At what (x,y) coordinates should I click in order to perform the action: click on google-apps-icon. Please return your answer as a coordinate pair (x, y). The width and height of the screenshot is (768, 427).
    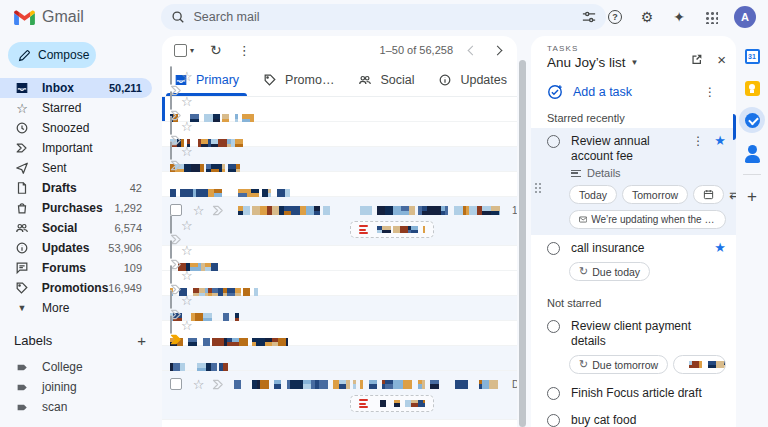
    Looking at the image, I should click on (711, 17).